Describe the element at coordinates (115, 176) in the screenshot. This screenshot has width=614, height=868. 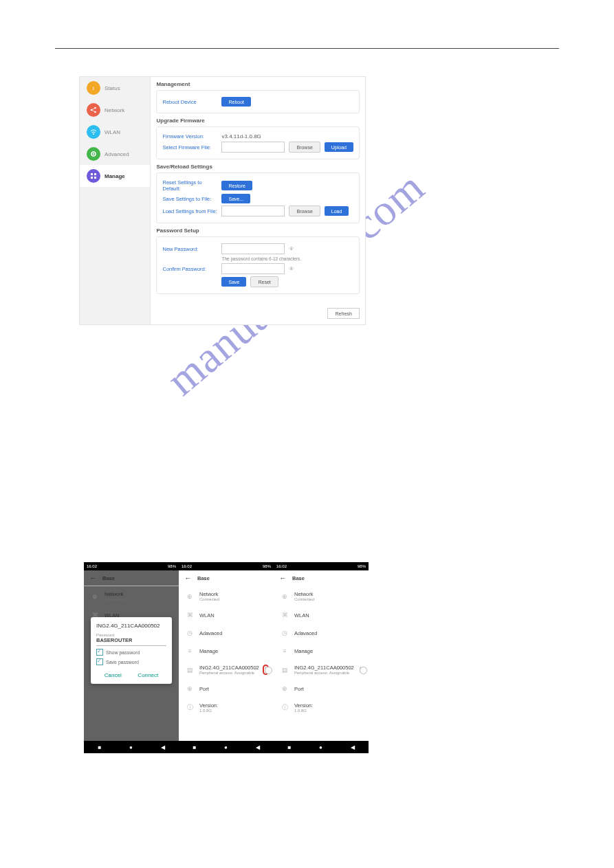
I see `sidebar-item-manage: Manage` at that location.